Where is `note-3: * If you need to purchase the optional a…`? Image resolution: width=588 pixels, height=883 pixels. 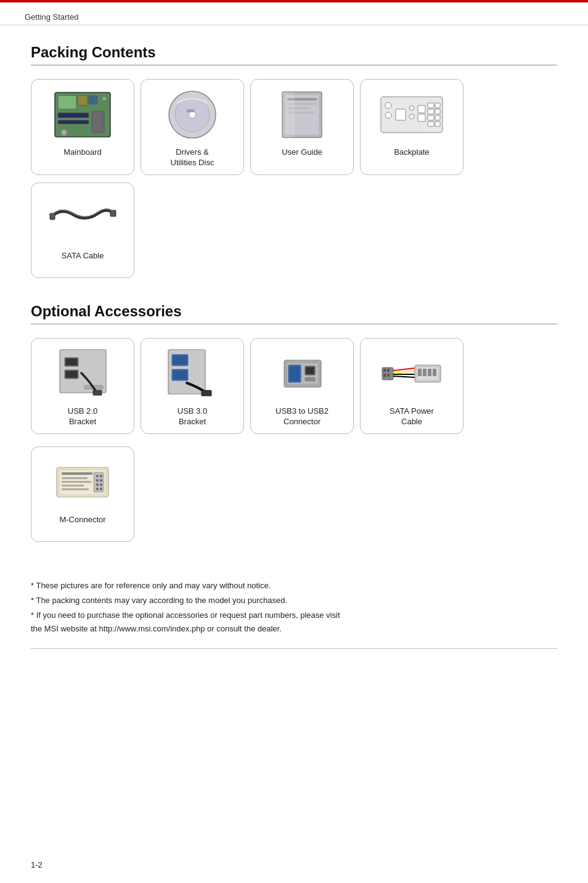 note-3: * If you need to purchase the optional a… is located at coordinates (294, 622).